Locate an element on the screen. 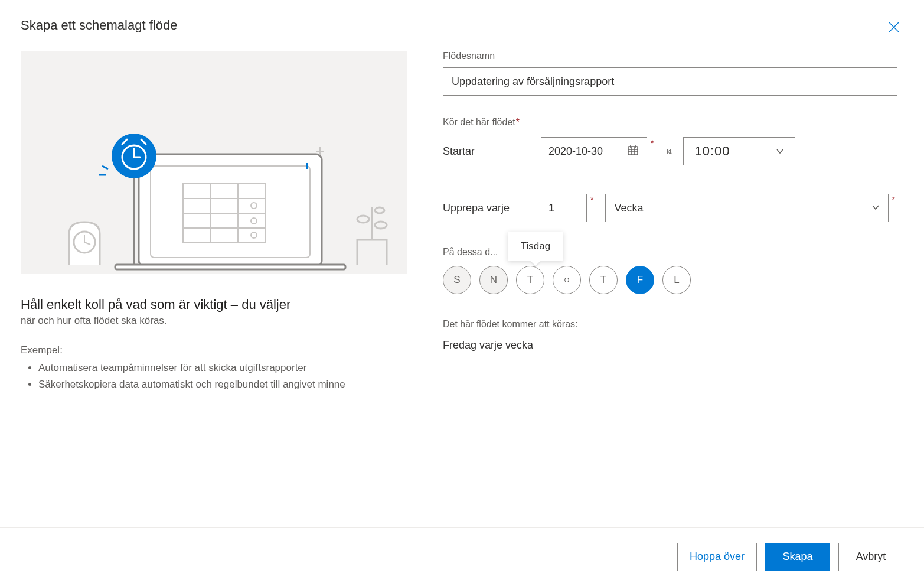  headline: Håll enkelt koll på vad som är viktigt –… is located at coordinates (214, 305).